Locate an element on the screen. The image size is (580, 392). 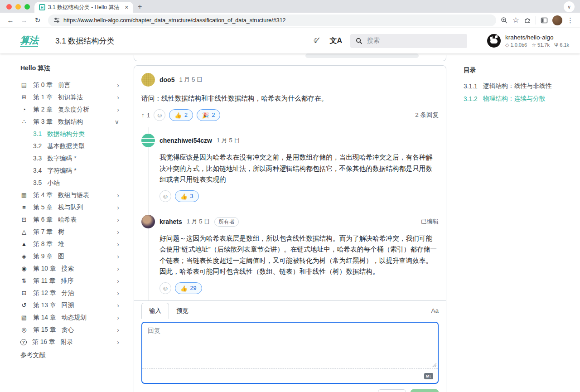
github-repo-link: krahets/hello-algo ◇1.0.0b6 ☆51.7k Ψ6.1k is located at coordinates (528, 41).